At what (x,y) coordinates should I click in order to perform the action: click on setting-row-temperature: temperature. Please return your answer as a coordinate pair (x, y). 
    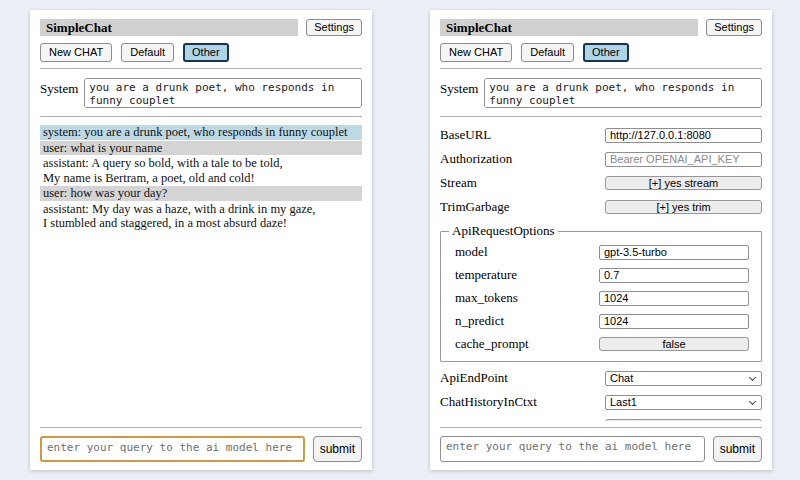
    Looking at the image, I should click on (602, 275).